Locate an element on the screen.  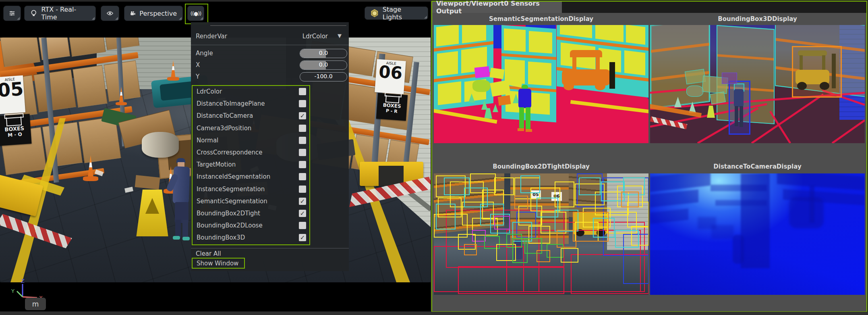
viewport-settings-button is located at coordinates (12, 13).